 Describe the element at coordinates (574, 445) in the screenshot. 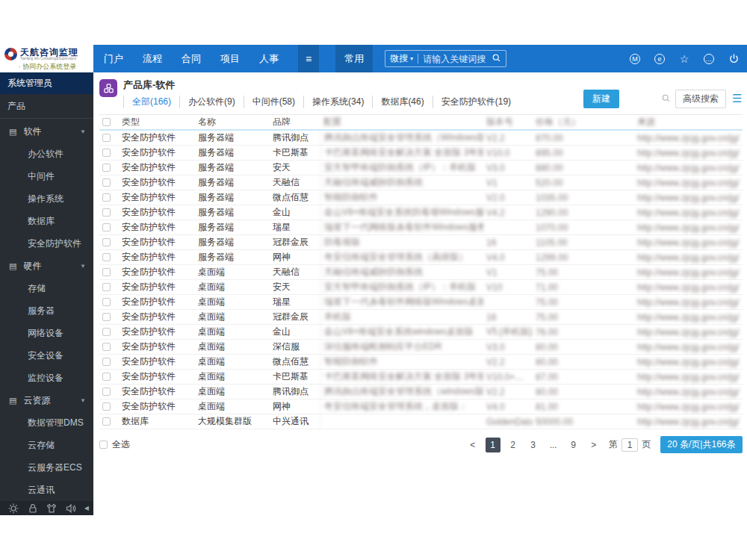

I see `page-number-button: 9` at that location.